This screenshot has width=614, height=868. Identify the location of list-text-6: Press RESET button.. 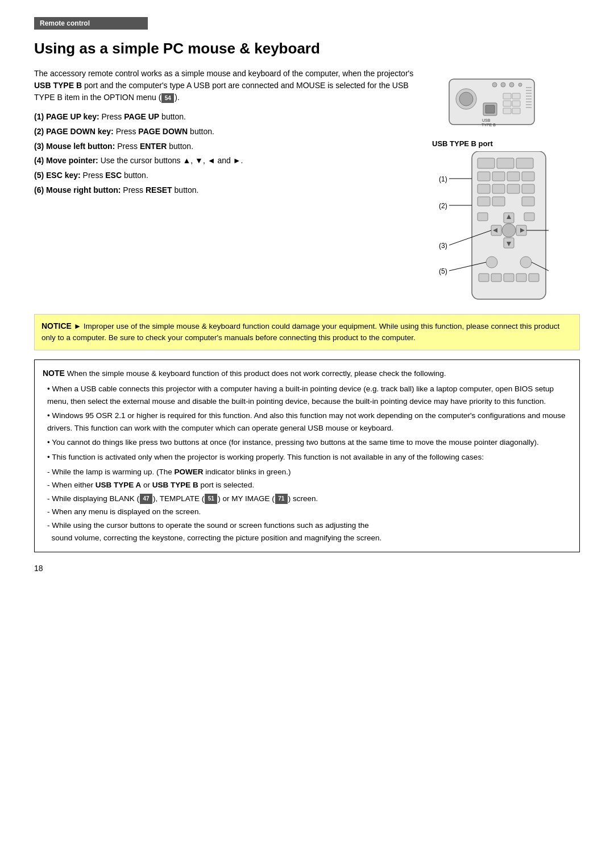
(159, 190).